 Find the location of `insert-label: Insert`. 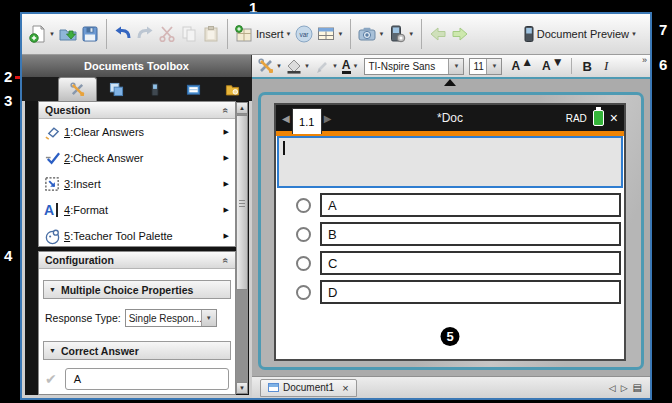

insert-label: Insert is located at coordinates (270, 34).